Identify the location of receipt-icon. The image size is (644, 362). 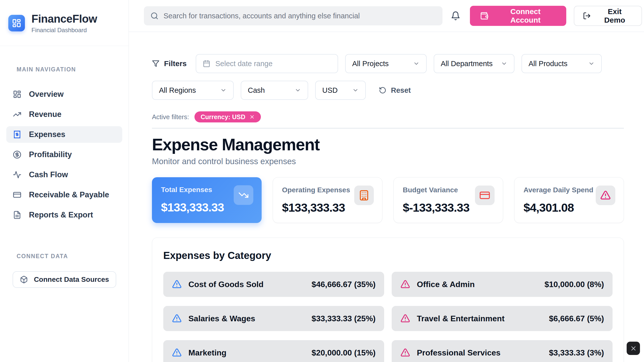
(17, 134).